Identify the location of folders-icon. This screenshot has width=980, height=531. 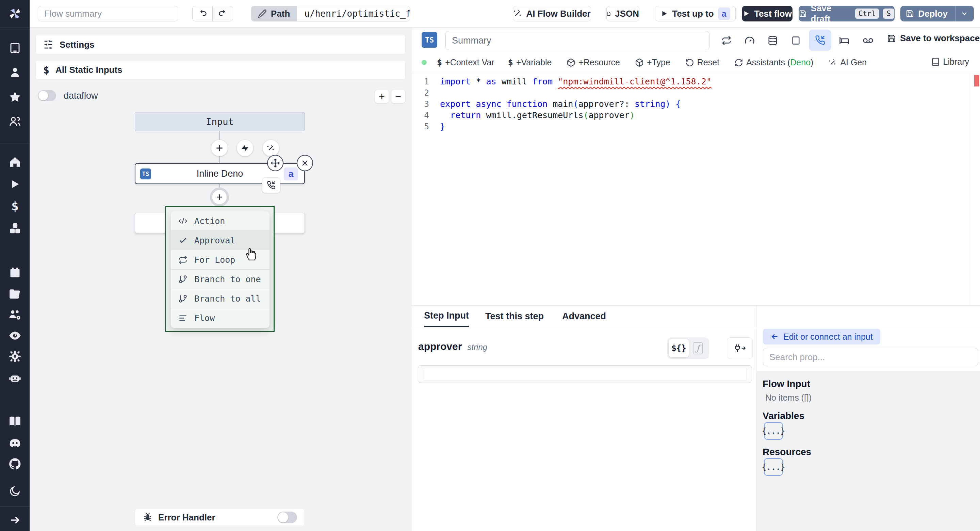
(15, 294).